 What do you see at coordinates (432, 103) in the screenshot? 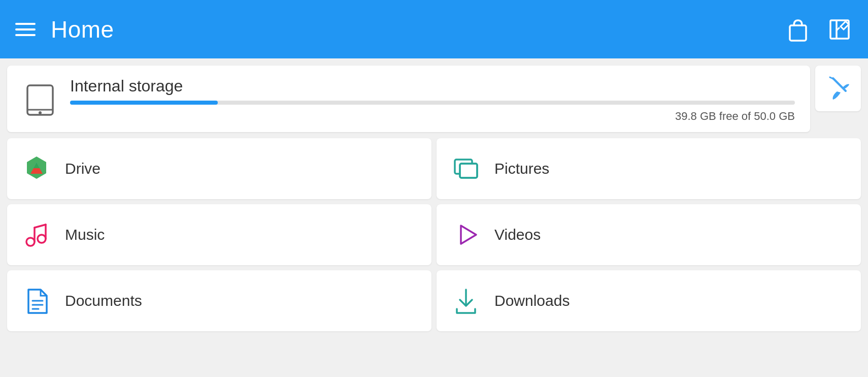
I see `storage-progress-bar` at bounding box center [432, 103].